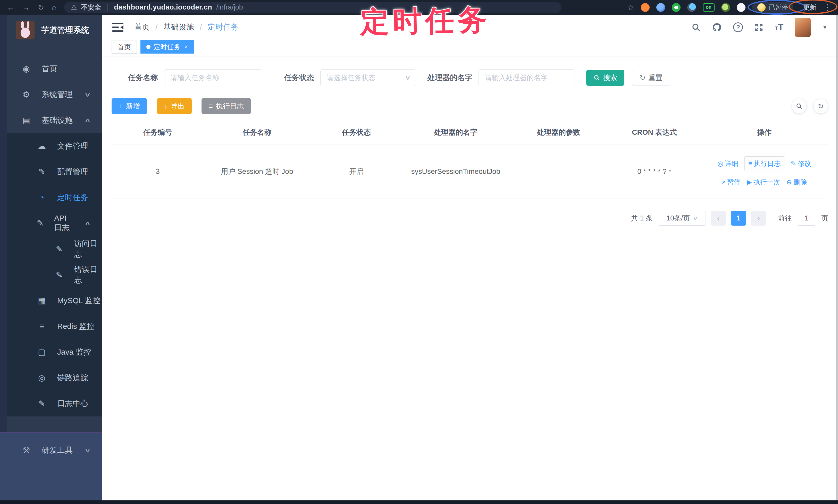  I want to click on github-icon, so click(717, 27).